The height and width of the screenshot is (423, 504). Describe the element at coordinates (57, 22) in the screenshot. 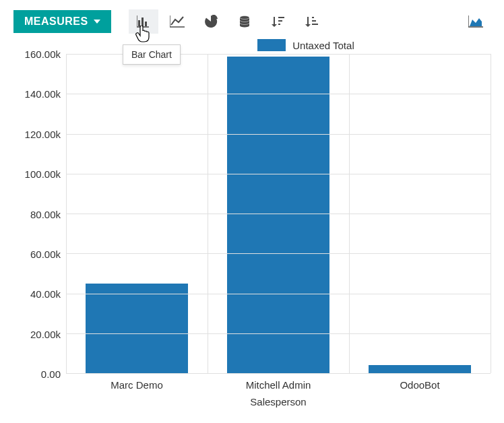

I see `measures-button-label: MEASURES` at that location.